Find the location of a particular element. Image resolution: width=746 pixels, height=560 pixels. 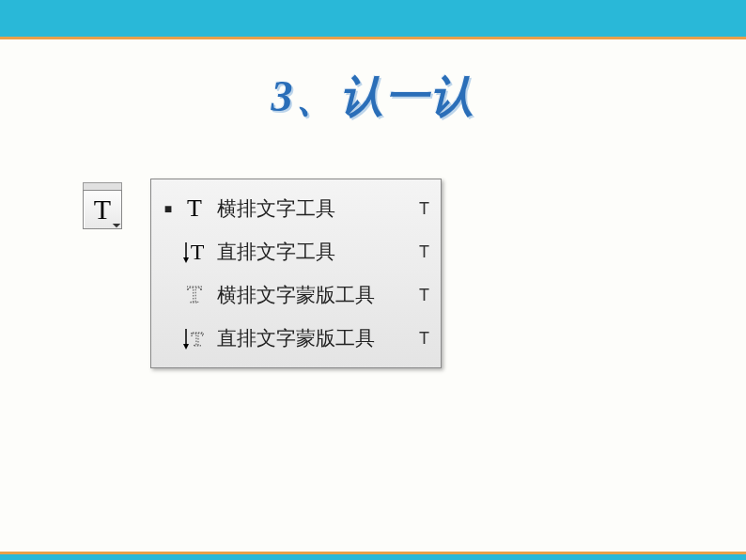

menu-item-horizontal-type-mask: T 横排文字蒙版工具 T is located at coordinates (294, 295).